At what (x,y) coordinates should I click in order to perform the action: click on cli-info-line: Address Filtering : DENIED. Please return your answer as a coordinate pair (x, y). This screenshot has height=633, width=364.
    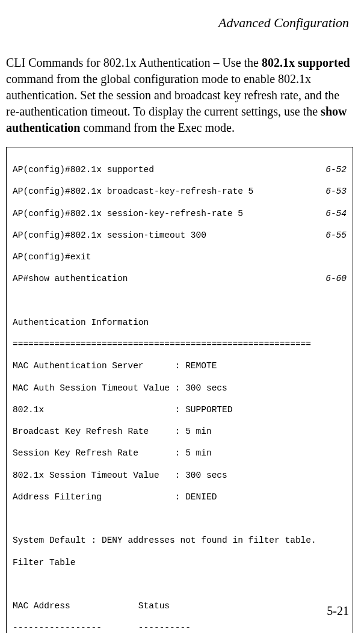
    Looking at the image, I should click on (179, 497).